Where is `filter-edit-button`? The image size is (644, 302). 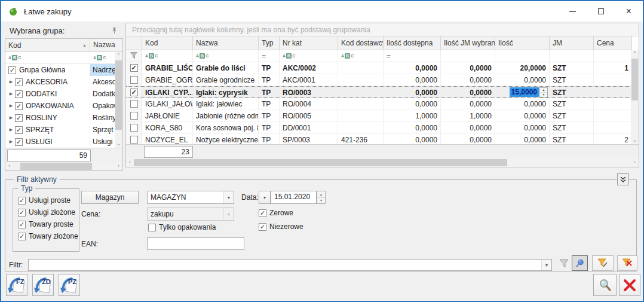
filter-edit-button is located at coordinates (603, 263).